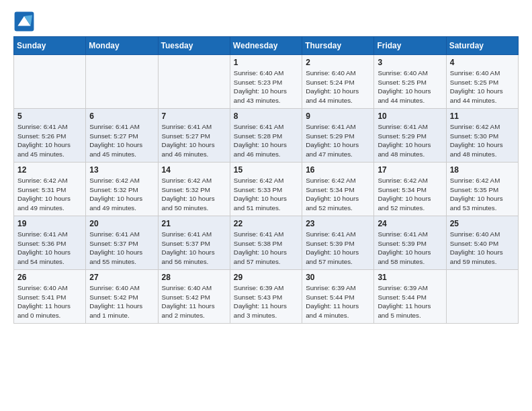 This screenshot has height=411, width=532. What do you see at coordinates (50, 243) in the screenshot?
I see `calendar-cell: 19Sunrise: 6:41 AM Sunset: 5:36 PM Dayli…` at bounding box center [50, 243].